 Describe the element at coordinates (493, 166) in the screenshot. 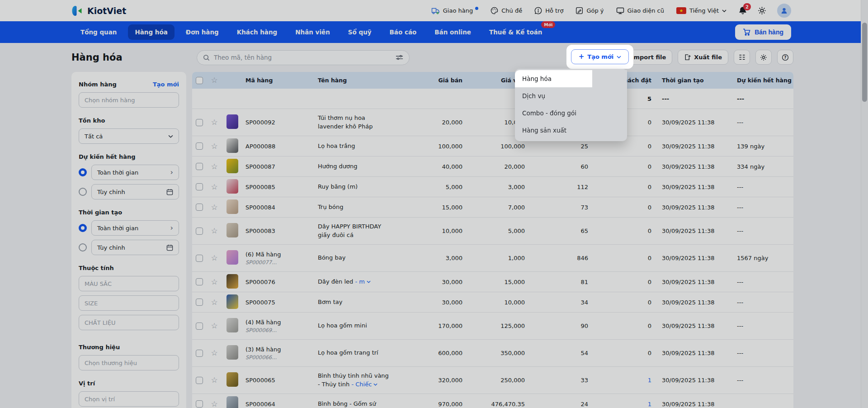

I see `table-row: ☆SP000087Hướng dương40,00020,00060030/09…` at that location.